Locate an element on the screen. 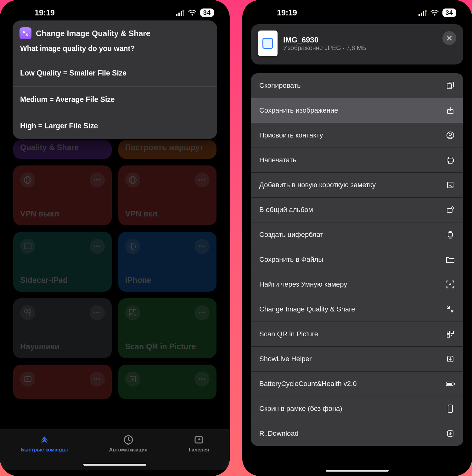 The height and width of the screenshot is (476, 472). action-smart-camera: Найти через Умную камеру is located at coordinates (357, 284).